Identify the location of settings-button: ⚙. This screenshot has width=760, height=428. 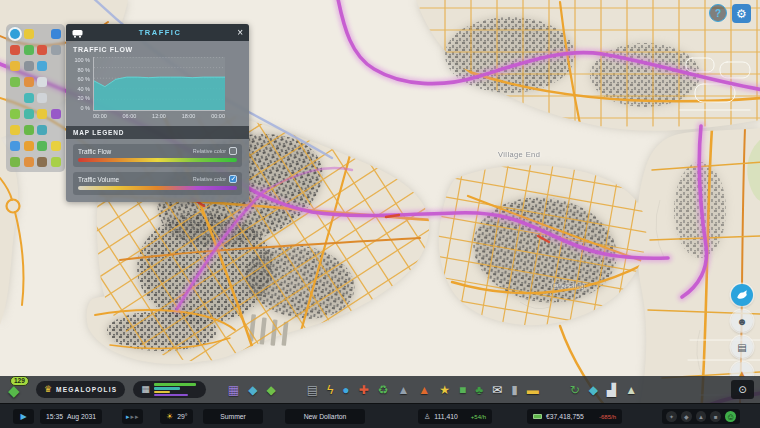
(742, 14).